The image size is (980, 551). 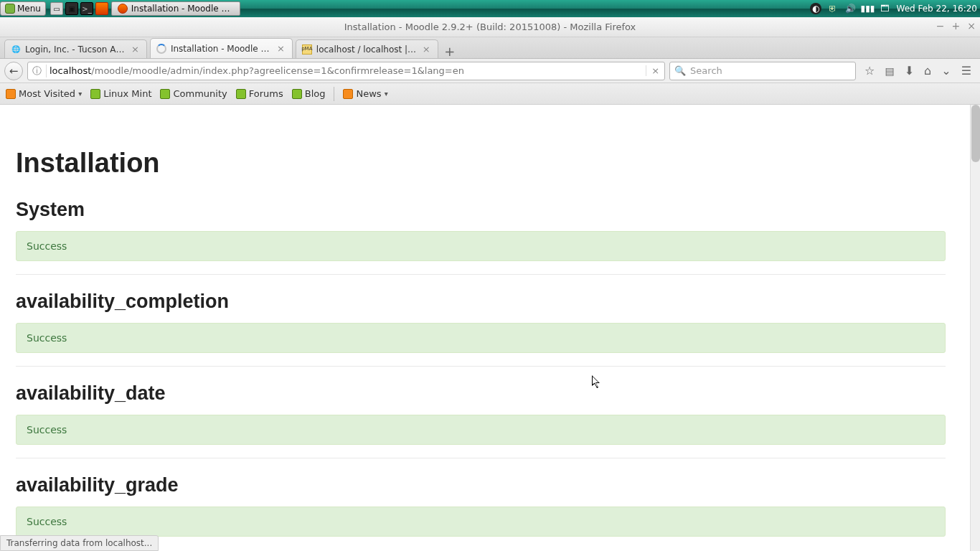 What do you see at coordinates (706, 70) in the screenshot?
I see `search-placeholder: Search` at bounding box center [706, 70].